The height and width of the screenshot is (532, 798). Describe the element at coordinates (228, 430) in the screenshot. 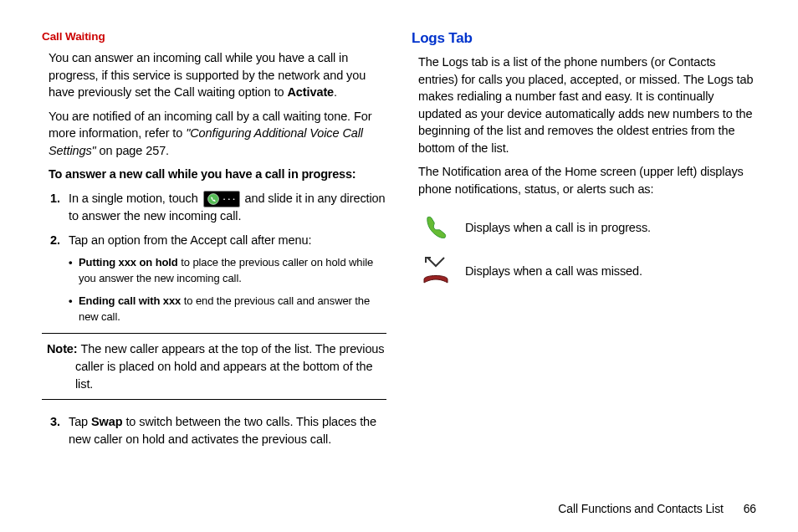

I see `step-3: 3. Tap Swap to switch between the two ca…` at that location.